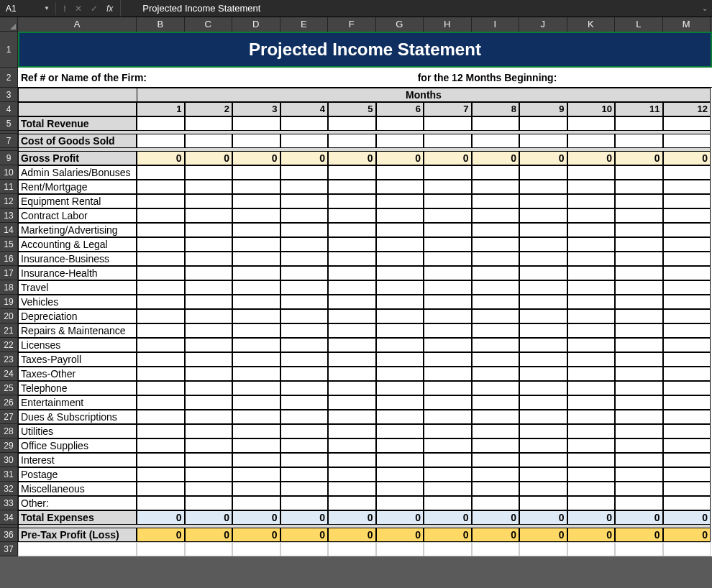 The image size is (712, 588). Describe the element at coordinates (78, 259) in the screenshot. I see `row-label: Insurance-Business` at that location.